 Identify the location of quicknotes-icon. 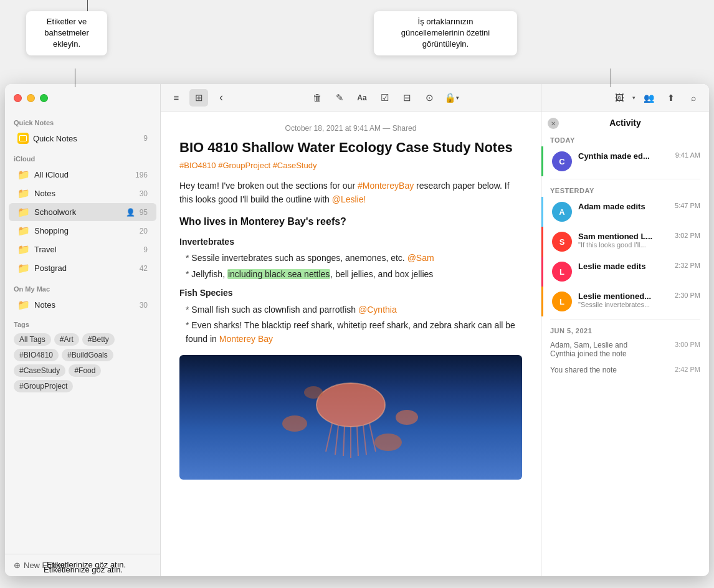
(23, 138).